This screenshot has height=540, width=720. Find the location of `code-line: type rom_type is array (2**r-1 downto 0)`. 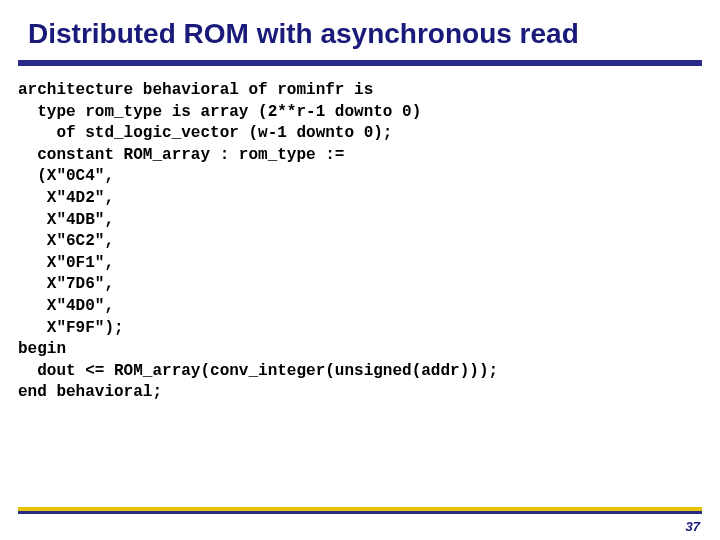

code-line: type rom_type is array (2**r-1 downto 0) is located at coordinates (220, 112).